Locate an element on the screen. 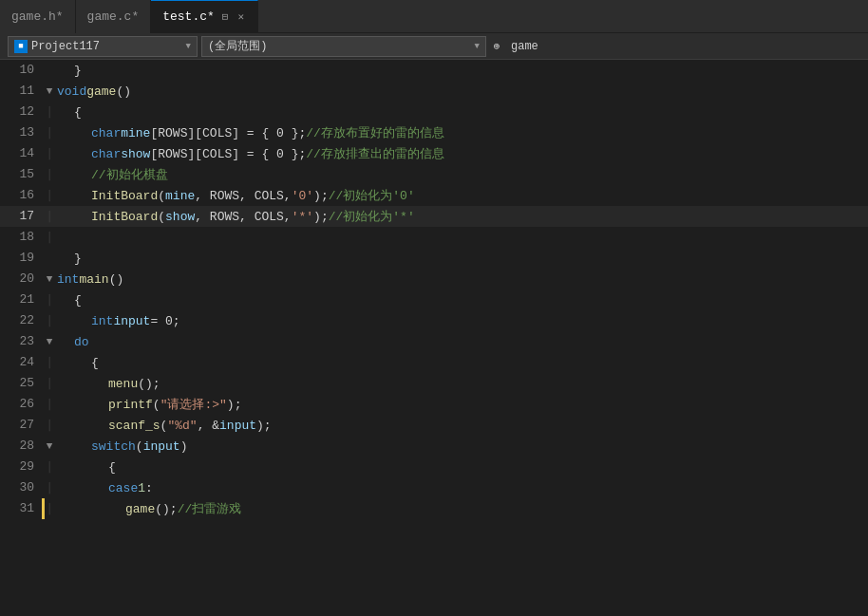 The width and height of the screenshot is (868, 616). table-row: 14 │ char show[ROWS][COLS] = { 0 };//存放排… is located at coordinates (434, 154).